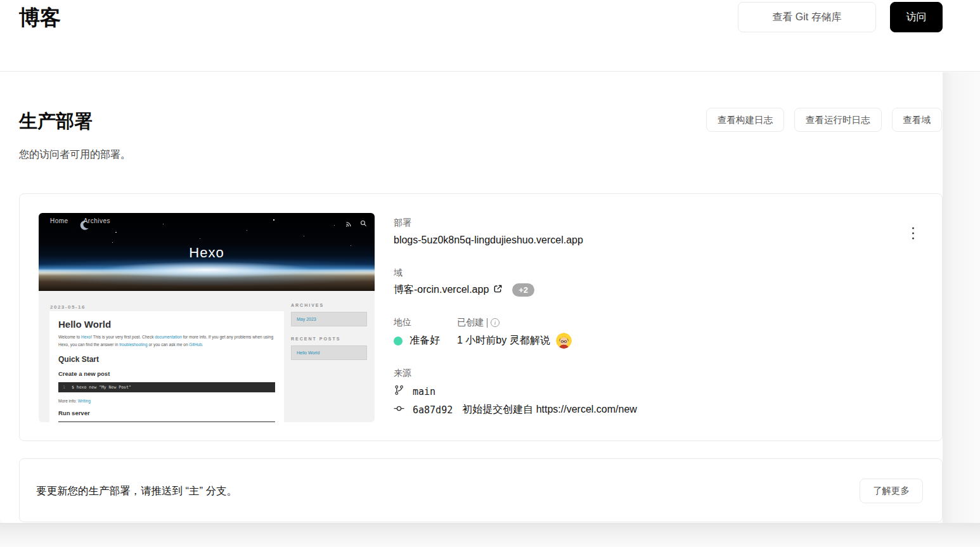  Describe the element at coordinates (913, 233) in the screenshot. I see `kebab-menu-icon` at that location.